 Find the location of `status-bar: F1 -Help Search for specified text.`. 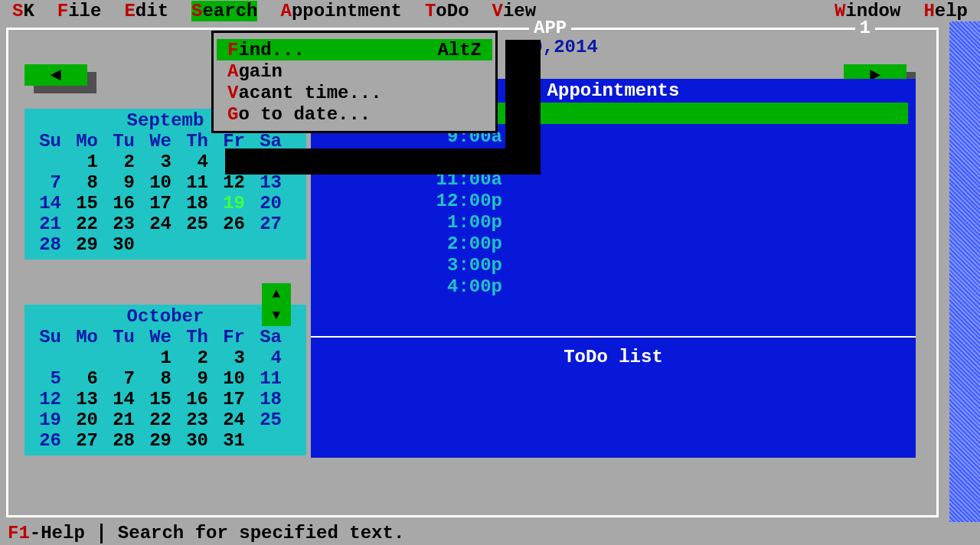

status-bar: F1 -Help Search for specified text. is located at coordinates (206, 533).